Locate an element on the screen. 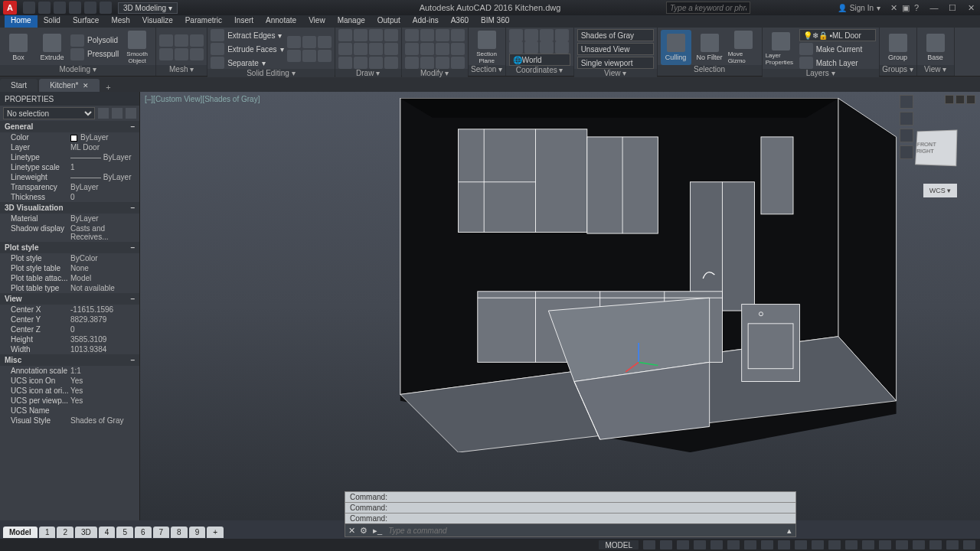 This screenshot has height=551, width=980. command-customize-icon: ⚙ is located at coordinates (364, 531).